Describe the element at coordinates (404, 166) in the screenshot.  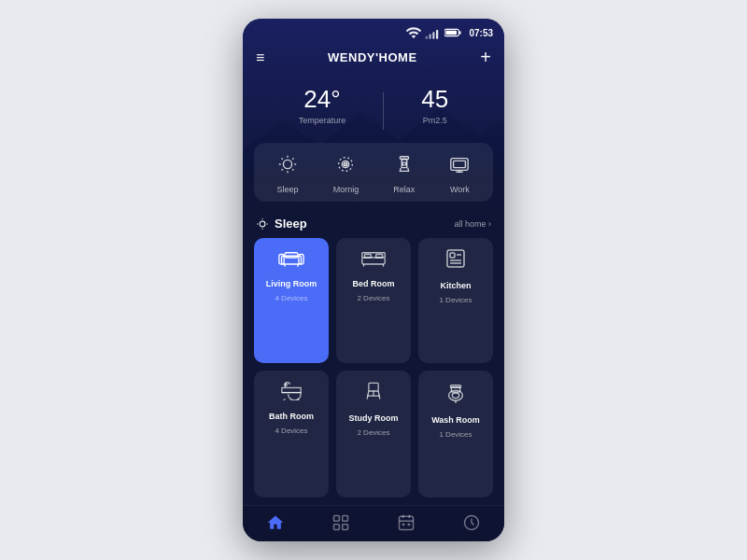
I see `relax-icon` at that location.